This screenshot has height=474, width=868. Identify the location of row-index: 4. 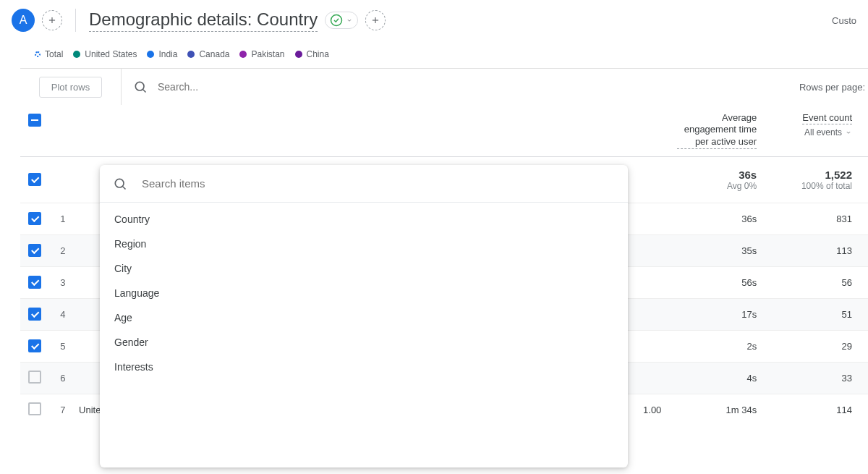
(63, 314).